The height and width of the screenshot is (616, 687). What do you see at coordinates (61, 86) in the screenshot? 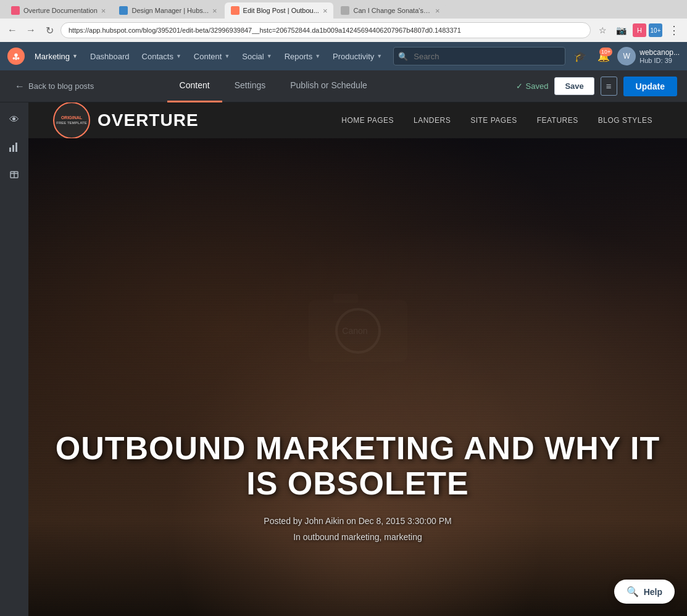
I see `back-label: Back to blog posts` at bounding box center [61, 86].